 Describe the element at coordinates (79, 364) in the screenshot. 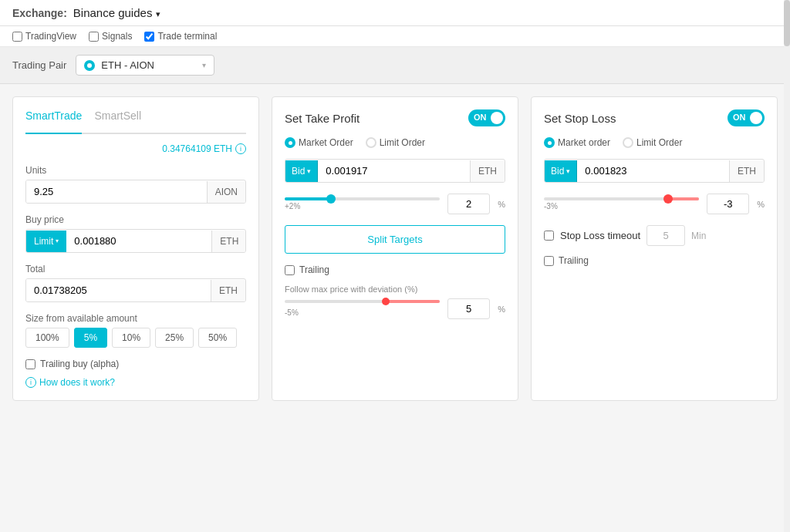

I see `trailing-buy-label: Trailing buy (alpha)` at that location.